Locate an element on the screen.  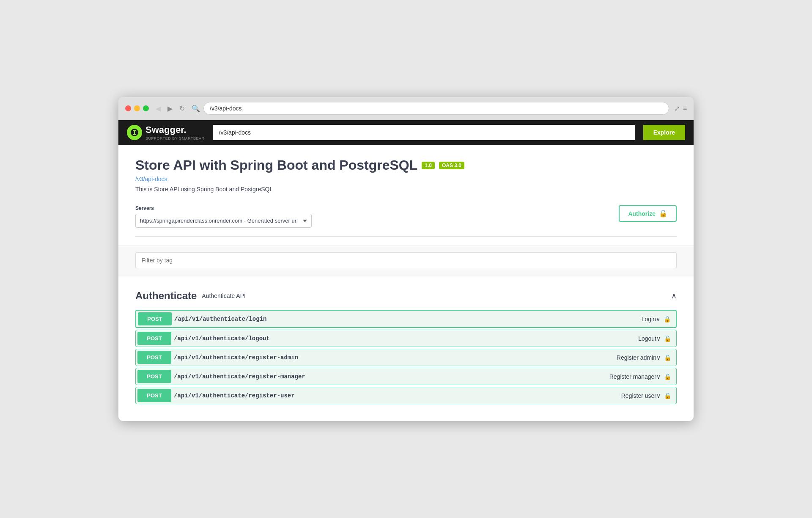
swagger-url-input is located at coordinates (424, 132).